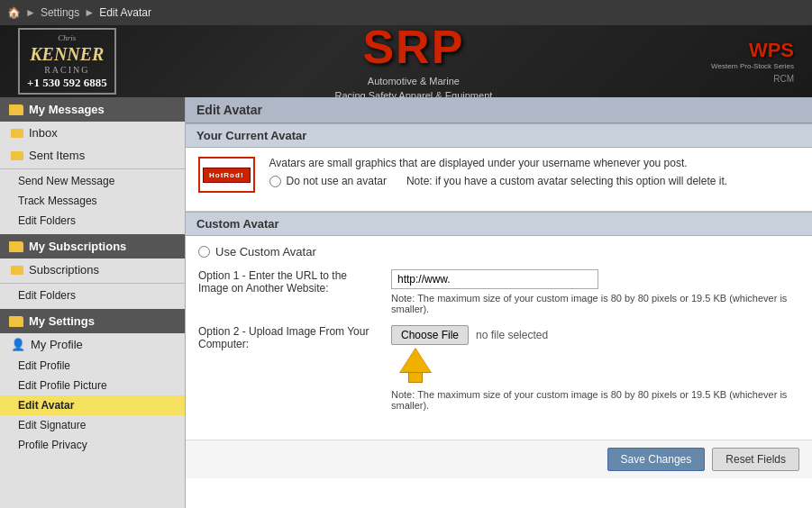 The height and width of the screenshot is (508, 812). Describe the element at coordinates (337, 181) in the screenshot. I see `no-avatar-label: Do not use an avatar` at that location.